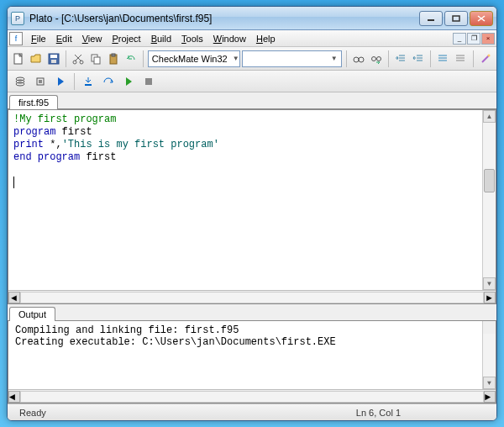 The width and height of the screenshot is (504, 427). What do you see at coordinates (32, 314) in the screenshot?
I see `output-tab: Output` at bounding box center [32, 314].